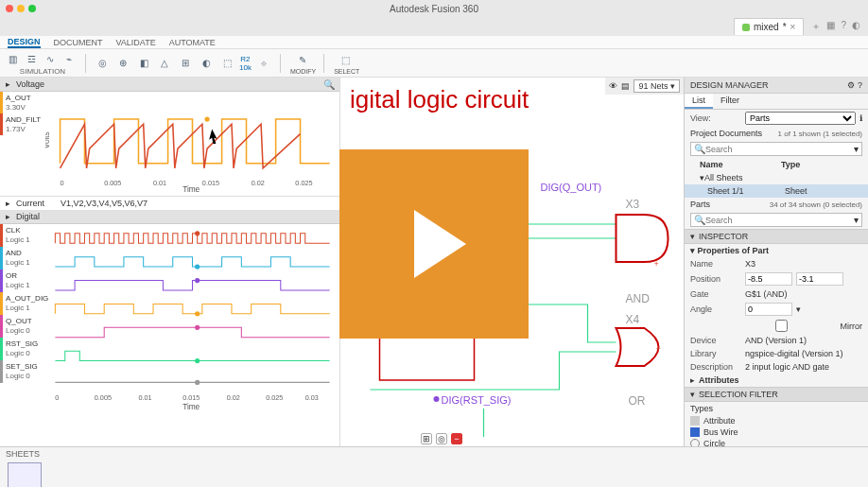  Describe the element at coordinates (264, 63) in the screenshot. I see `tool-icon-8: ⟐` at that location.